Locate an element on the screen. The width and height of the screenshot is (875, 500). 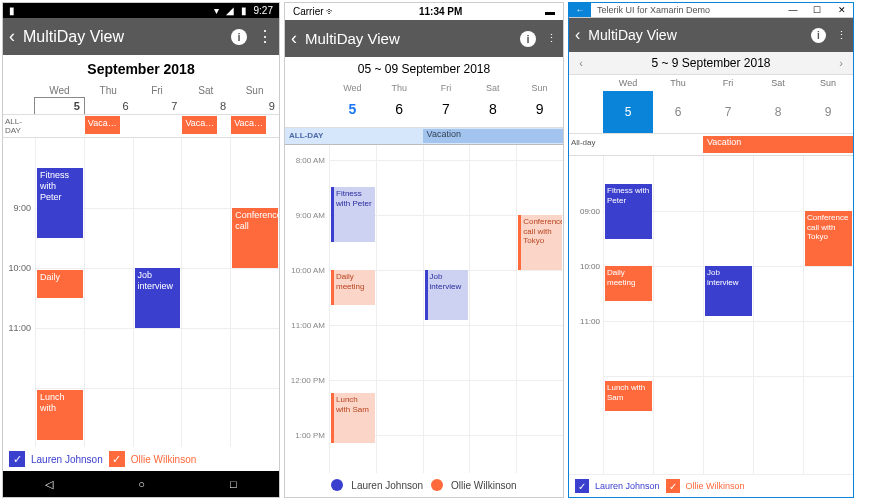
time-label: 10:00 is located at coordinates (590, 266).